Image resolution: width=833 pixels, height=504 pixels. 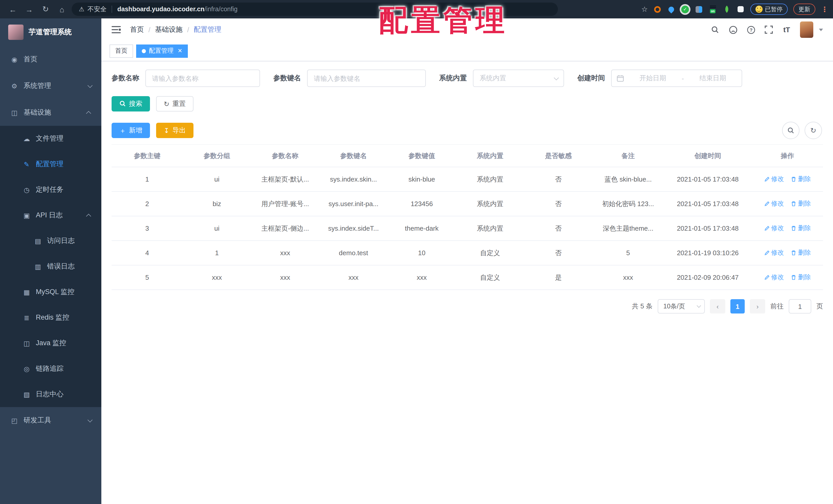 What do you see at coordinates (203, 78) in the screenshot?
I see `param-name-input` at bounding box center [203, 78].